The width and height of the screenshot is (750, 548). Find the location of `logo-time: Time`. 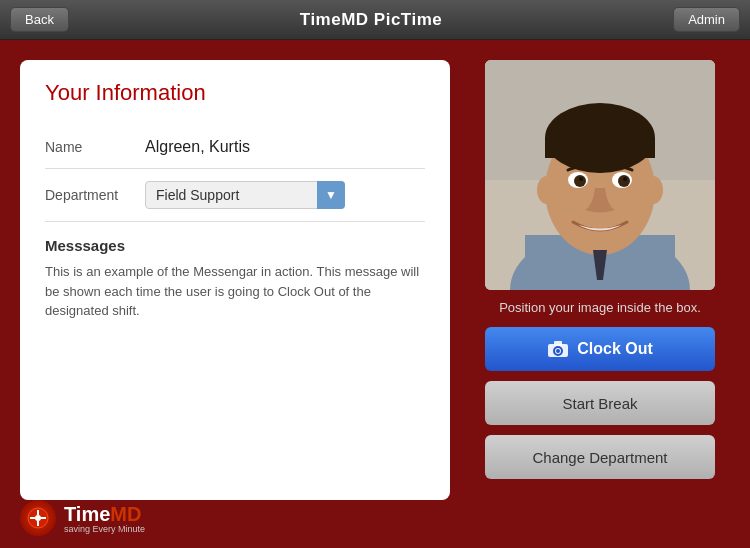

logo-time: Time is located at coordinates (87, 514).